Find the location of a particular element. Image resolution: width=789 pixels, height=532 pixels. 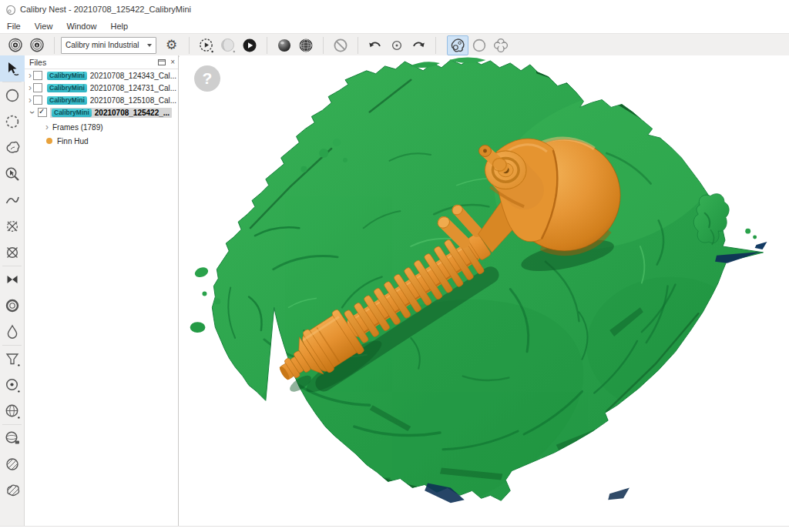

gear-icon: ⚙ is located at coordinates (171, 45).